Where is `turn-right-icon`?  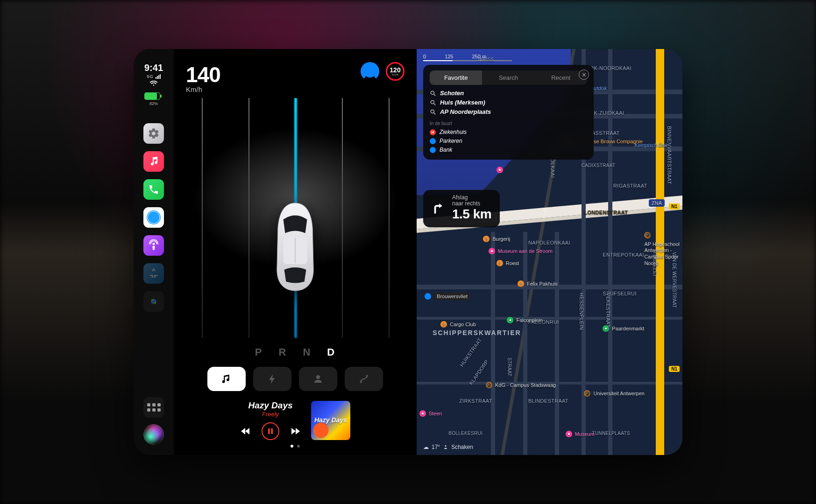 turn-right-icon is located at coordinates (439, 208).